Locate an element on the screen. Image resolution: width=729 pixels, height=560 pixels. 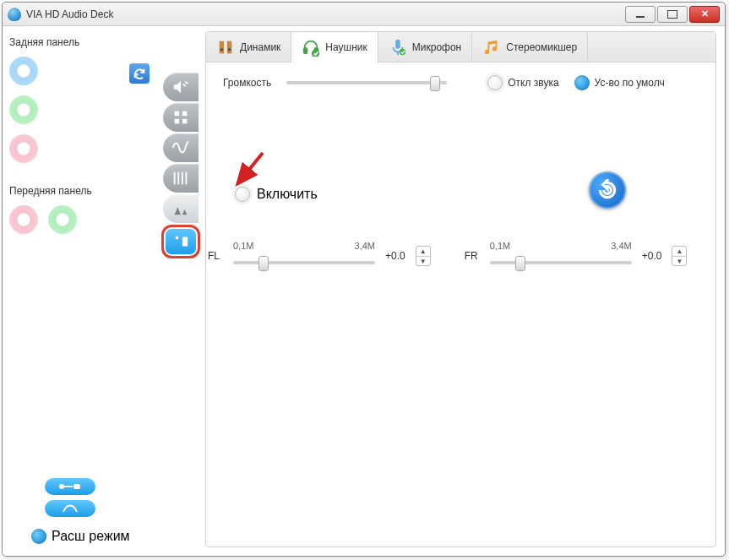
fl-value: +0.0 is located at coordinates (395, 256).